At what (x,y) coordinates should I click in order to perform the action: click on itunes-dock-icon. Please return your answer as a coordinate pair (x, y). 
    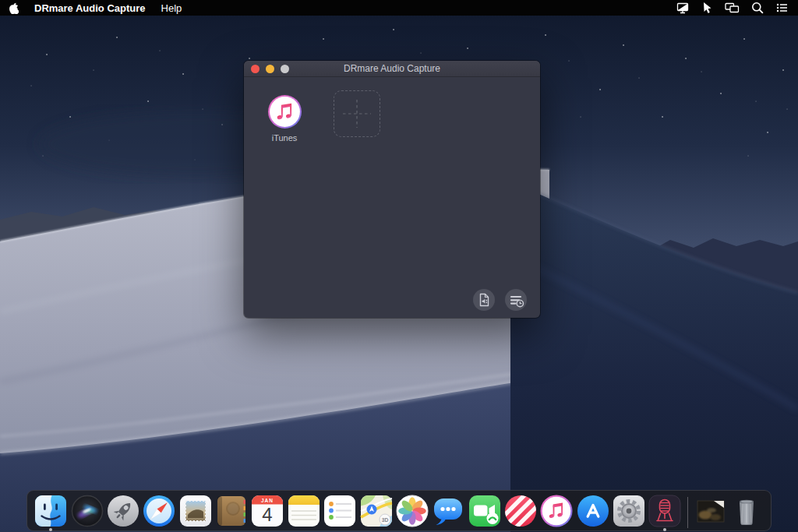
    Looking at the image, I should click on (556, 511).